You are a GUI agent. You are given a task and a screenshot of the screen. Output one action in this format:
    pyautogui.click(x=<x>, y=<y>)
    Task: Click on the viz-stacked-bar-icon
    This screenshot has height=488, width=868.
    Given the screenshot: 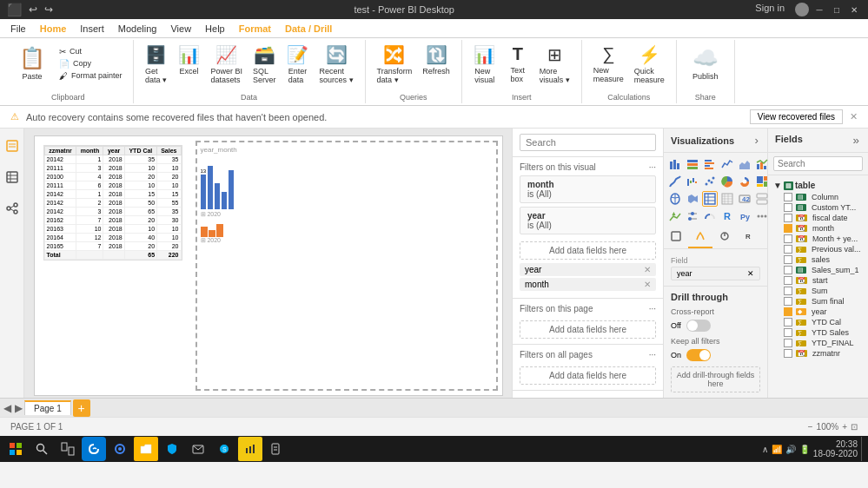 What is the action you would take?
    pyautogui.click(x=692, y=164)
    